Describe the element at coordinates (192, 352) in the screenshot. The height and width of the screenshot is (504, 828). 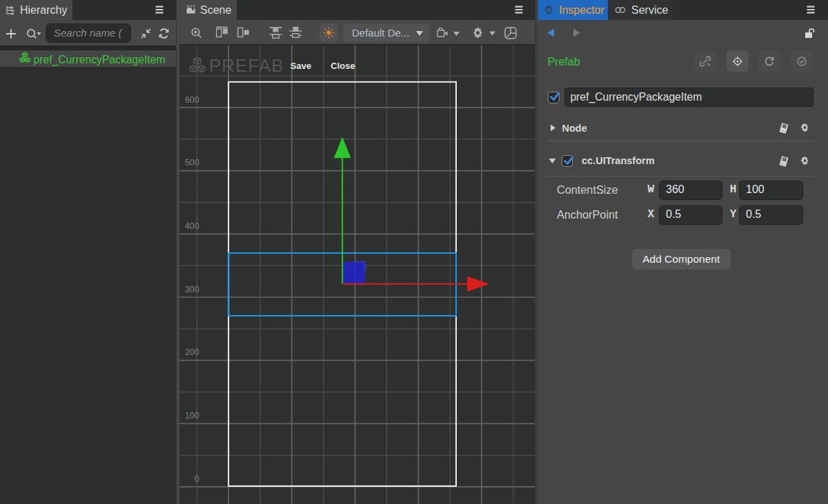
I see `svg-text: 200` at that location.